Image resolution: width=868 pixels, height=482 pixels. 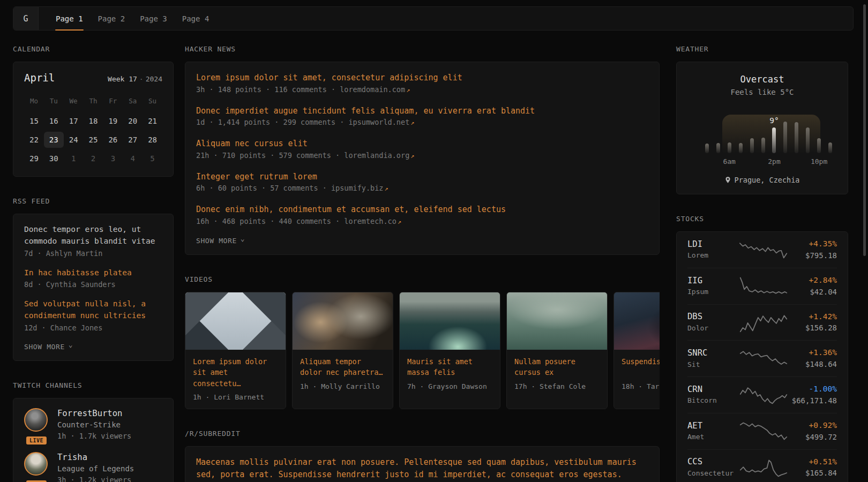 What do you see at coordinates (422, 149) in the screenshot?
I see `hn-item: Aliquam nec cursus elit 21h · 710 points…` at bounding box center [422, 149].